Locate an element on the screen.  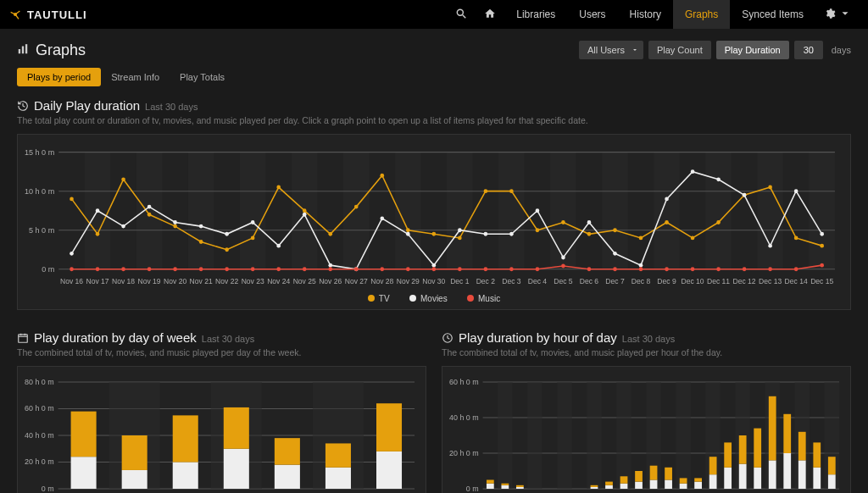
legend-movies: Movies is located at coordinates (429, 298).